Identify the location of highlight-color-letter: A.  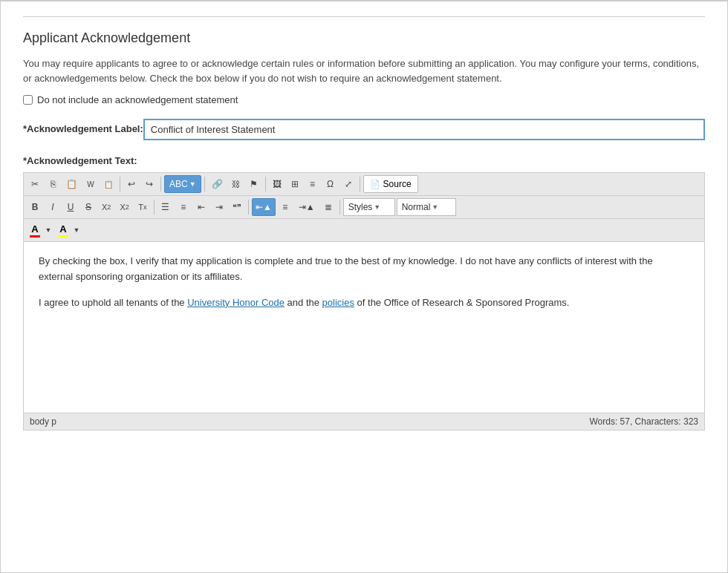
(62, 229).